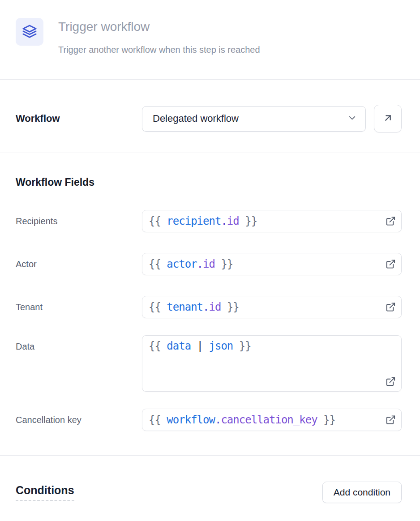 The height and width of the screenshot is (521, 420). What do you see at coordinates (79, 420) in the screenshot?
I see `field-label: Cancellation key` at bounding box center [79, 420].